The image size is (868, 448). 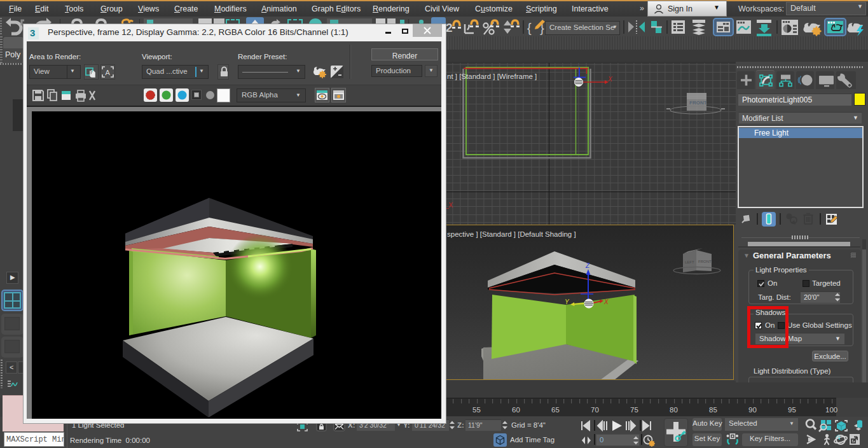 What do you see at coordinates (511, 234) in the screenshot?
I see `svg-text:spective ] [Standard ] [Defaul: spective ] [Standard ] [Default Shading …` at bounding box center [511, 234].